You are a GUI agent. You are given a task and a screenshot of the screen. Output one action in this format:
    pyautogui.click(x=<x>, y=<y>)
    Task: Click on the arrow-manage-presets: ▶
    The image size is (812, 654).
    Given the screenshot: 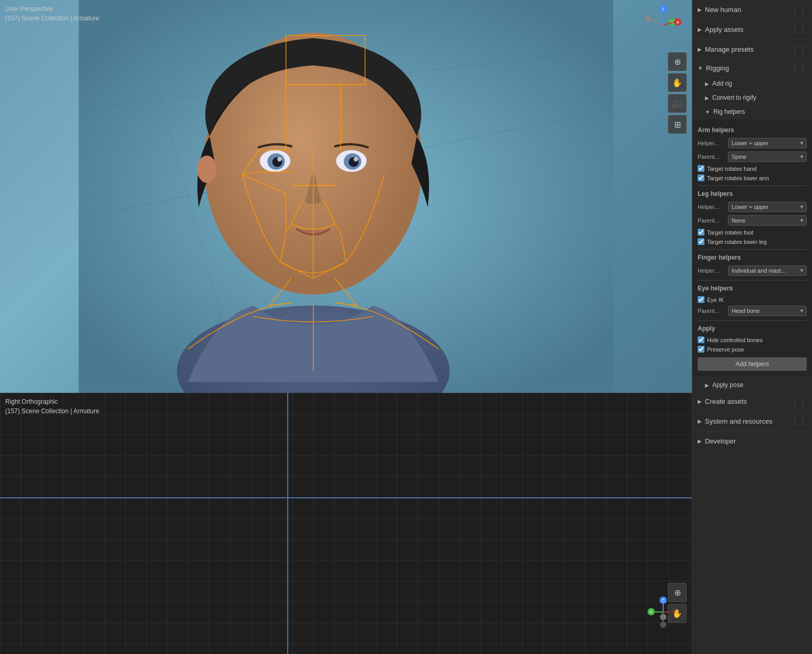 What is the action you would take?
    pyautogui.click(x=700, y=49)
    